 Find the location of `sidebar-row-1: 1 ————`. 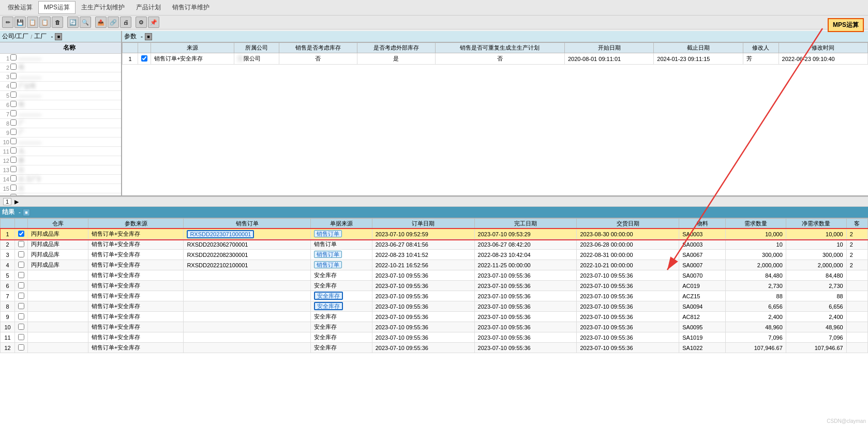

sidebar-row-1: 1 ———— is located at coordinates (61, 58).